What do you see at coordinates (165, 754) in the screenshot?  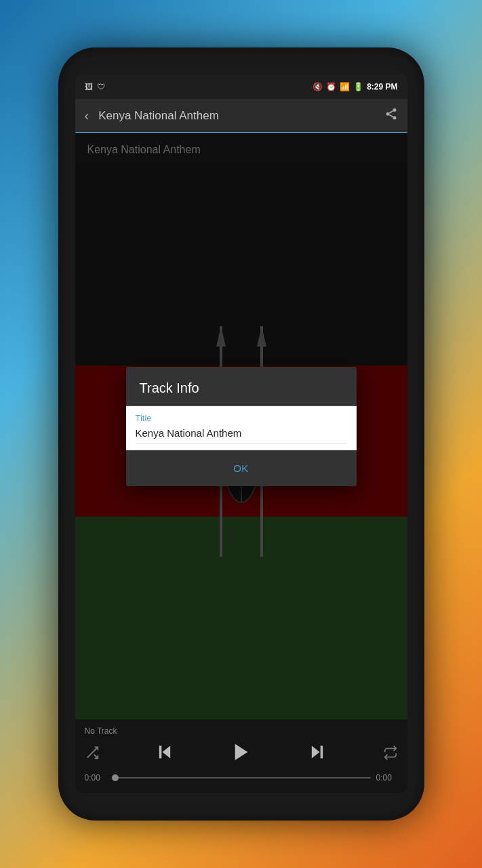 I see `previous-button` at bounding box center [165, 754].